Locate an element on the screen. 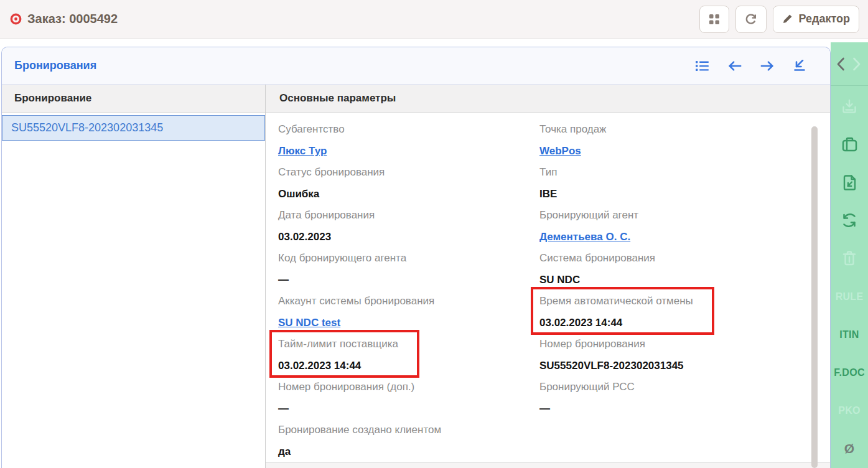 The width and height of the screenshot is (868, 468). param-label: Время автоматической отмены is located at coordinates (616, 301).